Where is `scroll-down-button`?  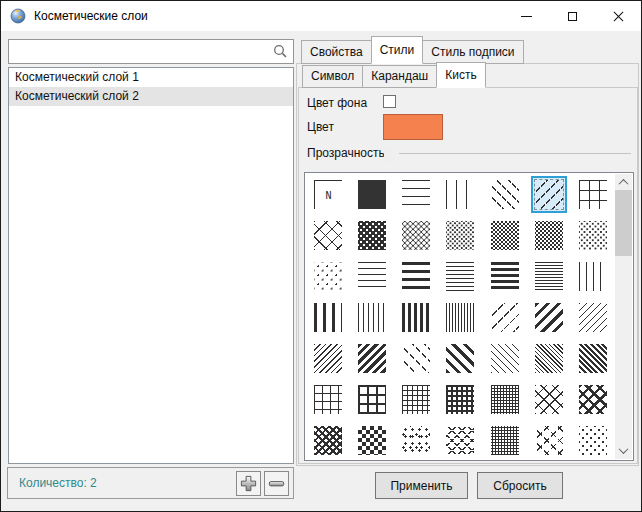 scroll-down-button is located at coordinates (624, 450).